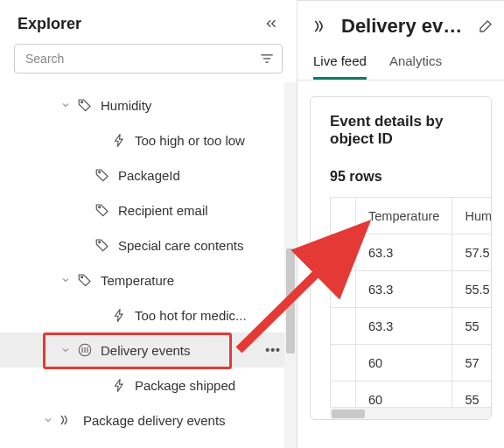 The width and height of the screenshot is (504, 448). Describe the element at coordinates (149, 420) in the screenshot. I see `tree-item-package-delivery-events: Package delivery events` at that location.